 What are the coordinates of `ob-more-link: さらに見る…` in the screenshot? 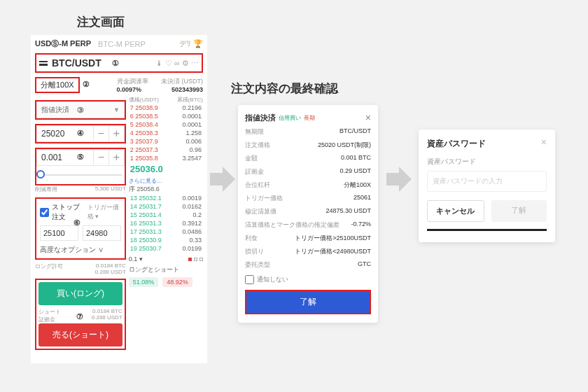 It's located at (166, 181).